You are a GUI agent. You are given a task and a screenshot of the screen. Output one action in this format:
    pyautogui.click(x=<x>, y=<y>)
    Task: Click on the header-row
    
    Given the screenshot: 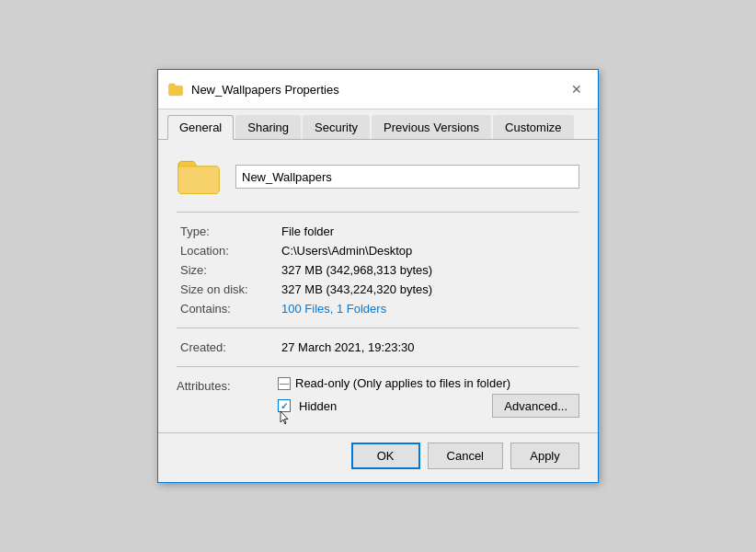 What is the action you would take?
    pyautogui.click(x=378, y=177)
    